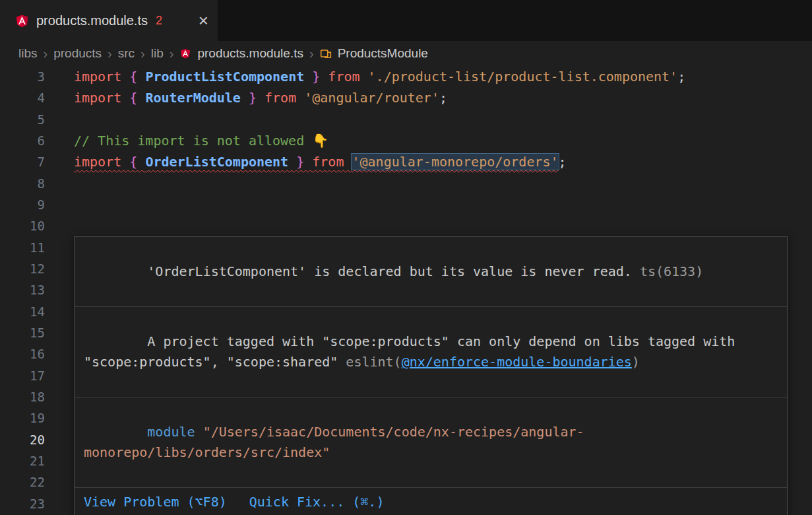 The image size is (812, 515). Describe the element at coordinates (22, 290) in the screenshot. I see `line-number: 13` at that location.